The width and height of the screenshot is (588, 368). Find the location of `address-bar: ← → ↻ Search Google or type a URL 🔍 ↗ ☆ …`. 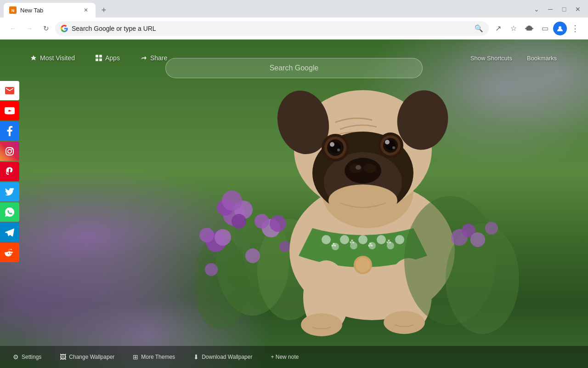

address-bar: ← → ↻ Search Google or type a URL 🔍 ↗ ☆ … is located at coordinates (294, 29).